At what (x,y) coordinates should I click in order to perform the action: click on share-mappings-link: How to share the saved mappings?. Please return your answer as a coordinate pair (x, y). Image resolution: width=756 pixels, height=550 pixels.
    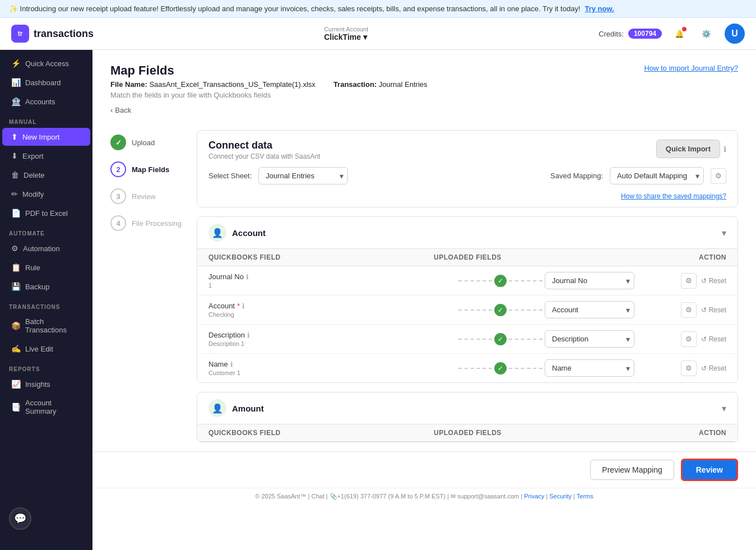
    Looking at the image, I should click on (674, 196).